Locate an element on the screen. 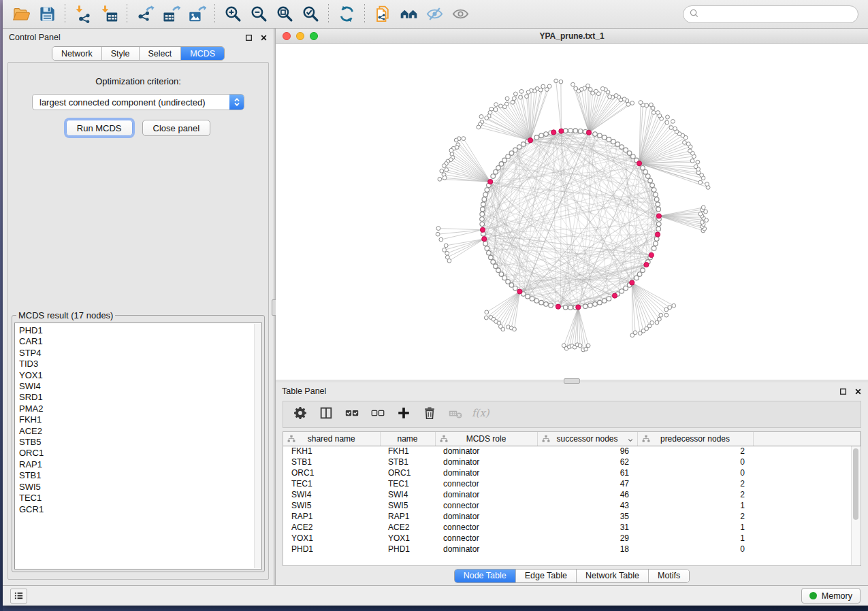 The width and height of the screenshot is (868, 611). zoom-selected-button is located at coordinates (310, 14).